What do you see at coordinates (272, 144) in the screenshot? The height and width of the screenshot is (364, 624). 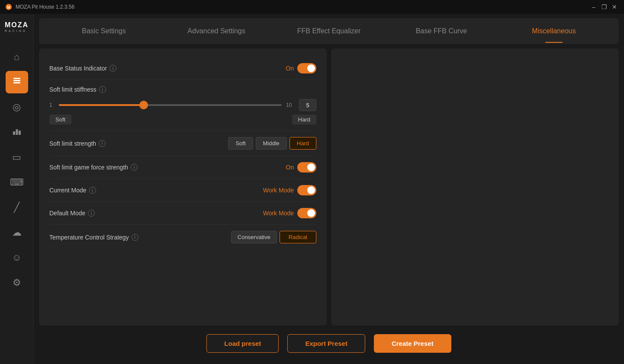 I see `soft-limit-strength-btn-group: Soft Middle Hard` at bounding box center [272, 144].